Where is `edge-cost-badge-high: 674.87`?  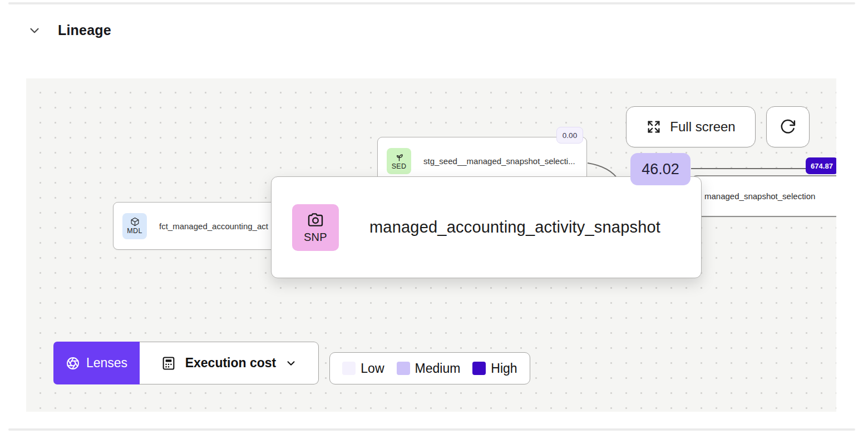
edge-cost-badge-high: 674.87 is located at coordinates (821, 166).